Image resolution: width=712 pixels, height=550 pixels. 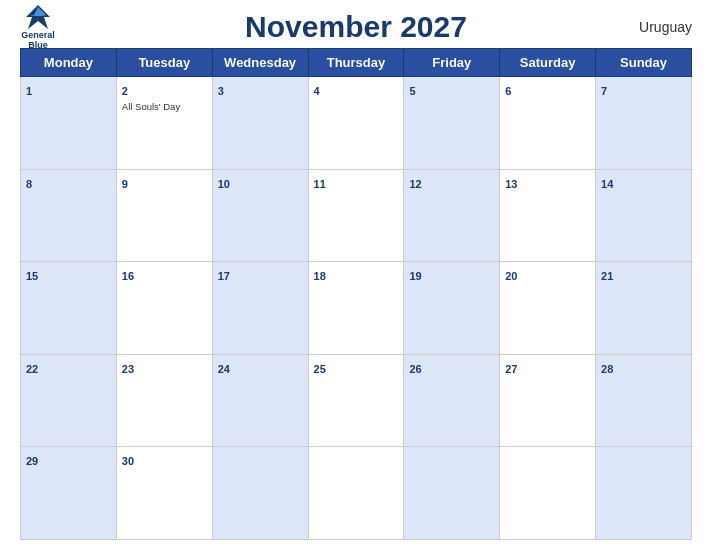 What do you see at coordinates (356, 27) in the screenshot?
I see `calendar-header: General Blue November 2027 Uruguay` at bounding box center [356, 27].